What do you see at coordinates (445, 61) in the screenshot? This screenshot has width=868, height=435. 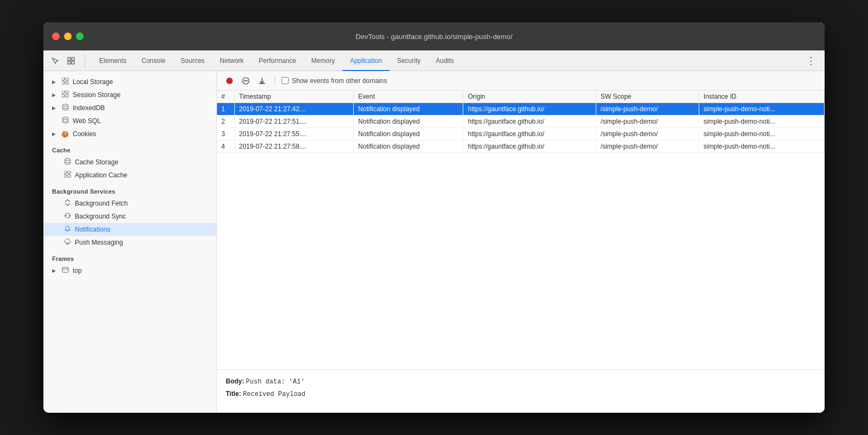 I see `tab-audits: Audits` at bounding box center [445, 61].